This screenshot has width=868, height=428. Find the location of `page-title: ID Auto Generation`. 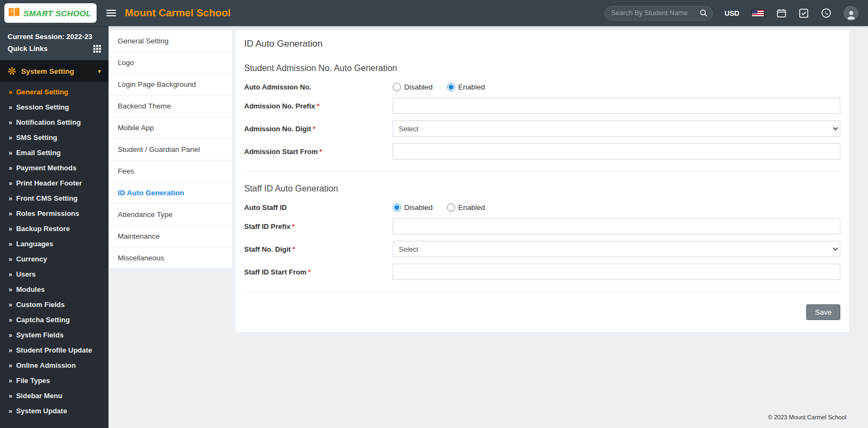

page-title: ID Auto Generation is located at coordinates (542, 44).